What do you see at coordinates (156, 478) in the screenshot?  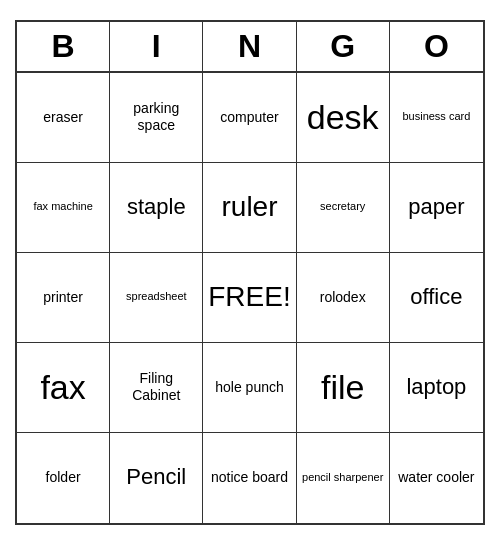 I see `bingo-cell: Pencil` at bounding box center [156, 478].